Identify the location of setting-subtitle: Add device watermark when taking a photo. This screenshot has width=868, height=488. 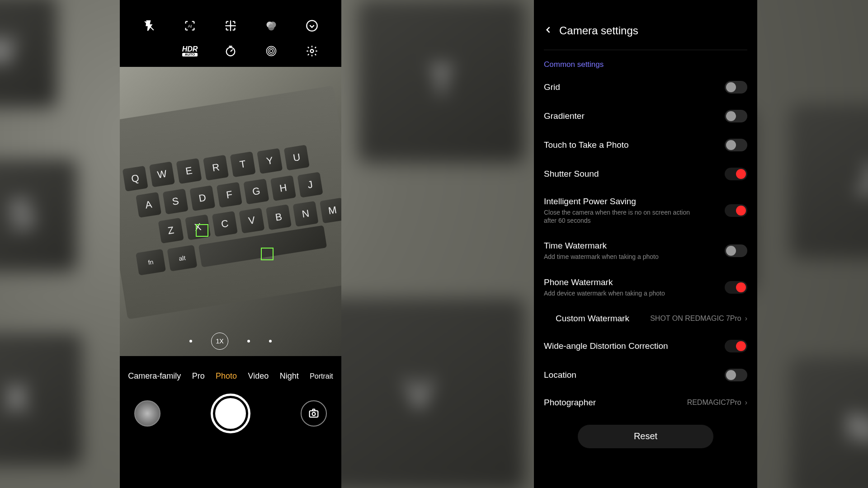
(604, 293).